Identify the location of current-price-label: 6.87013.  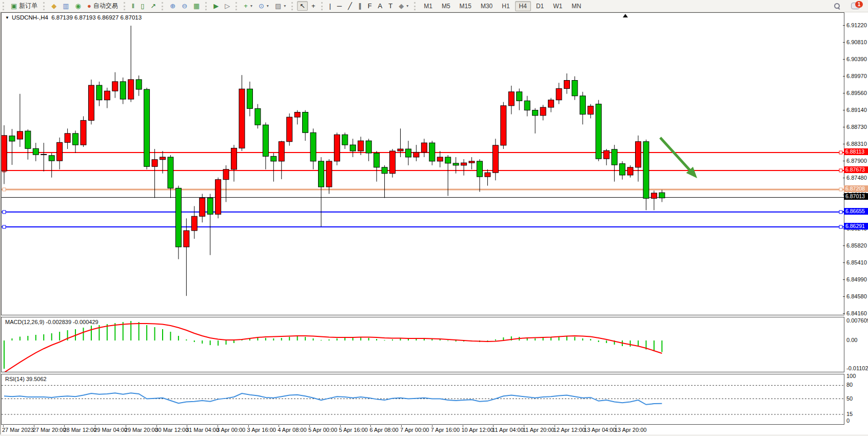
(856, 196).